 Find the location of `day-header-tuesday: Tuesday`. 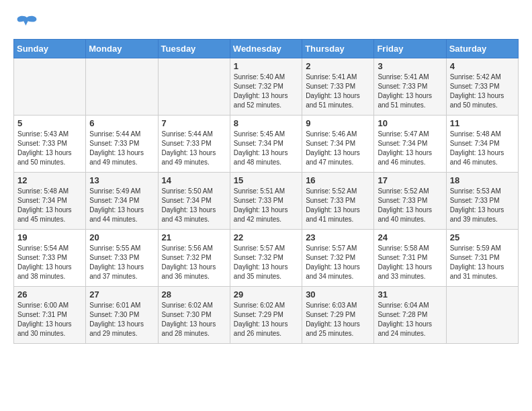

day-header-tuesday: Tuesday is located at coordinates (193, 49).